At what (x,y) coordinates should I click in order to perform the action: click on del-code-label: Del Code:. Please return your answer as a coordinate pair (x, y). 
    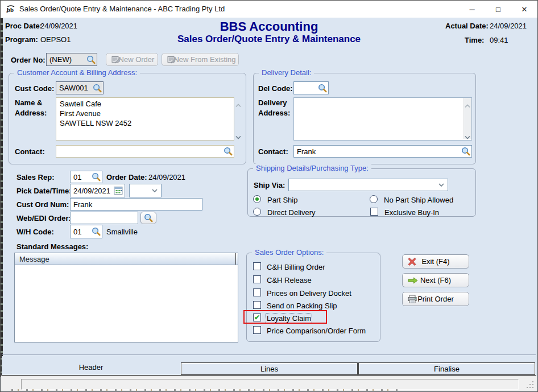
    Looking at the image, I should click on (275, 89).